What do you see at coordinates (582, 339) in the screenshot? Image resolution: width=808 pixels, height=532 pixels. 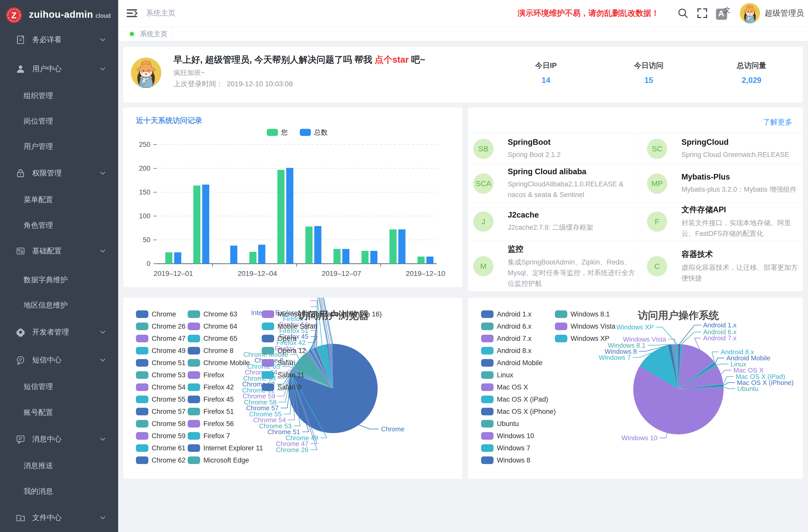 I see `legend-item: Windows XP` at bounding box center [582, 339].